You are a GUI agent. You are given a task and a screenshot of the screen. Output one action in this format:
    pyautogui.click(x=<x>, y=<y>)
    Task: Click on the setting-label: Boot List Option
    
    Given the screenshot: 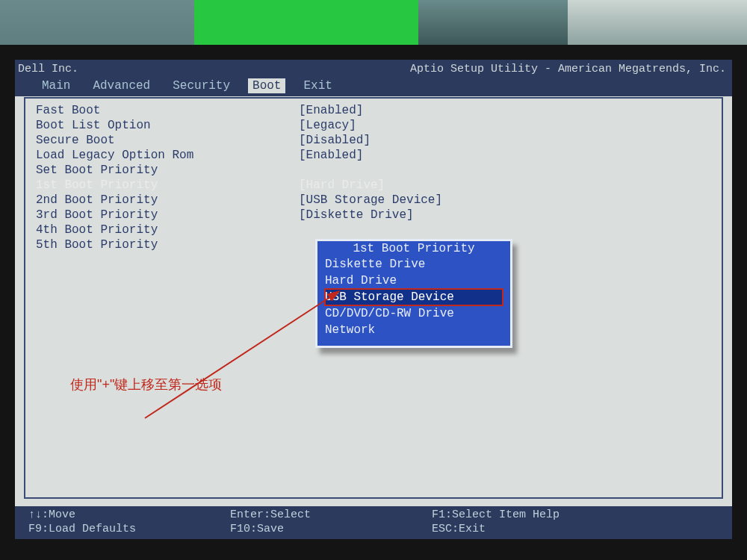 What is the action you would take?
    pyautogui.click(x=164, y=125)
    